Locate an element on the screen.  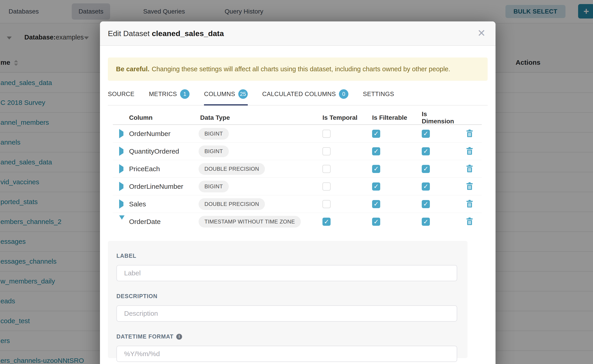
label-input is located at coordinates (287, 273).